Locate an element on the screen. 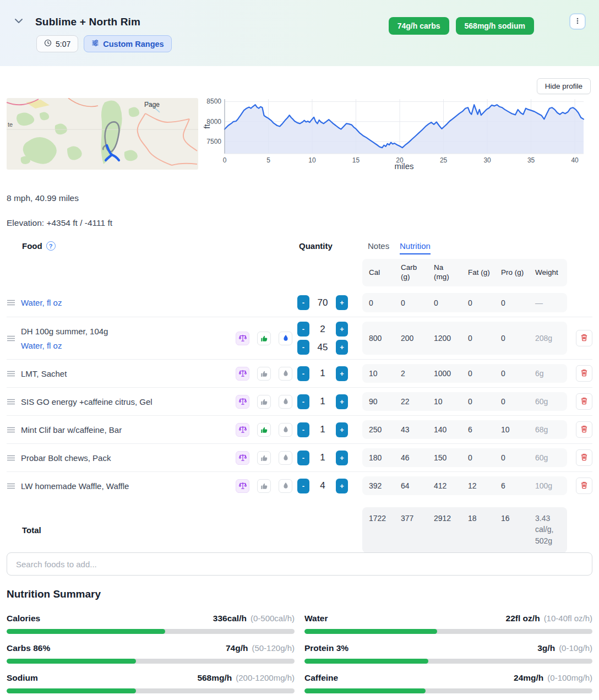 The image size is (599, 700). custom-ranges-label: Custom Ranges is located at coordinates (133, 44).